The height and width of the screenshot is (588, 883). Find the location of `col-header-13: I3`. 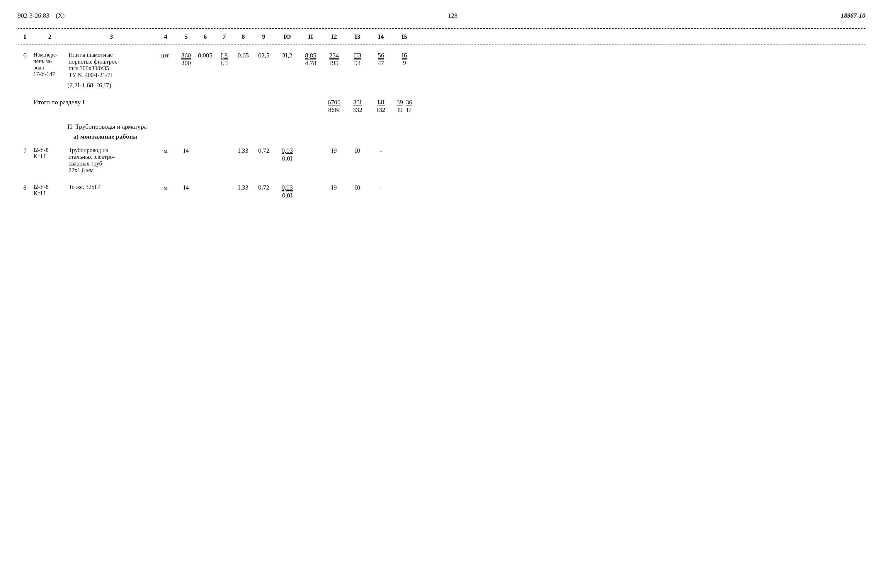

col-header-13: I3 is located at coordinates (357, 37).